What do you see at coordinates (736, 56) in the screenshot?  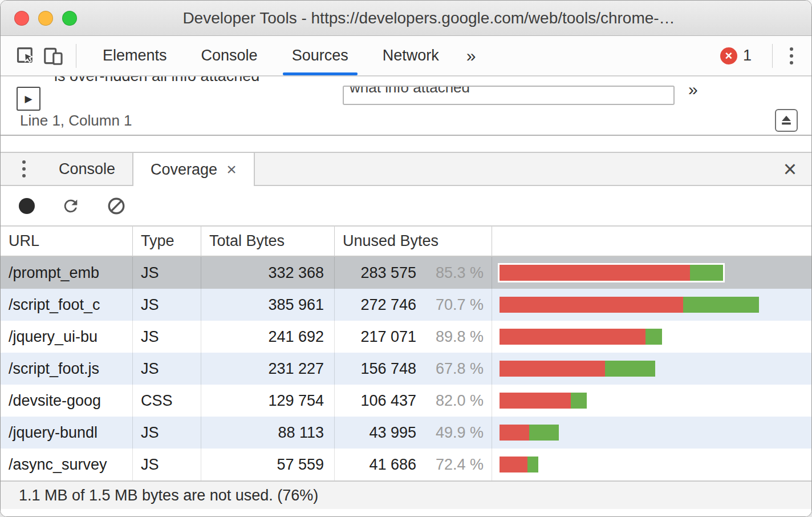 I see `error-badge: × 1` at bounding box center [736, 56].